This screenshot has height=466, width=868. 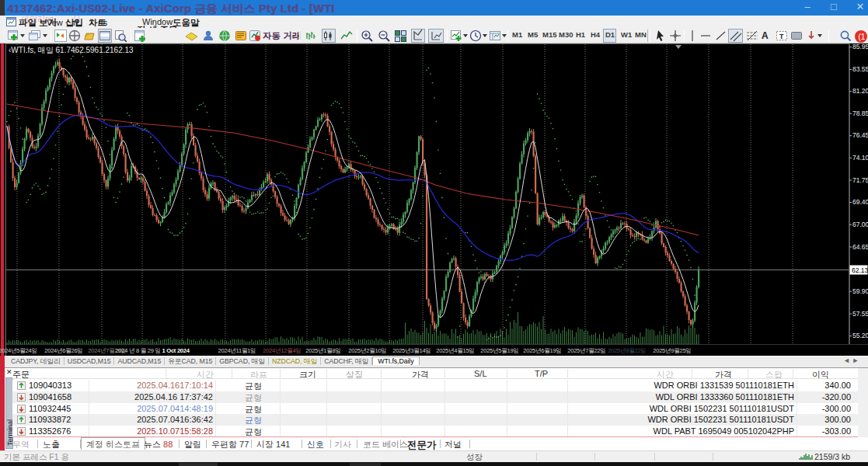 What do you see at coordinates (860, 47) in the screenshot?
I see `svg-text: 85.95` at bounding box center [860, 47].